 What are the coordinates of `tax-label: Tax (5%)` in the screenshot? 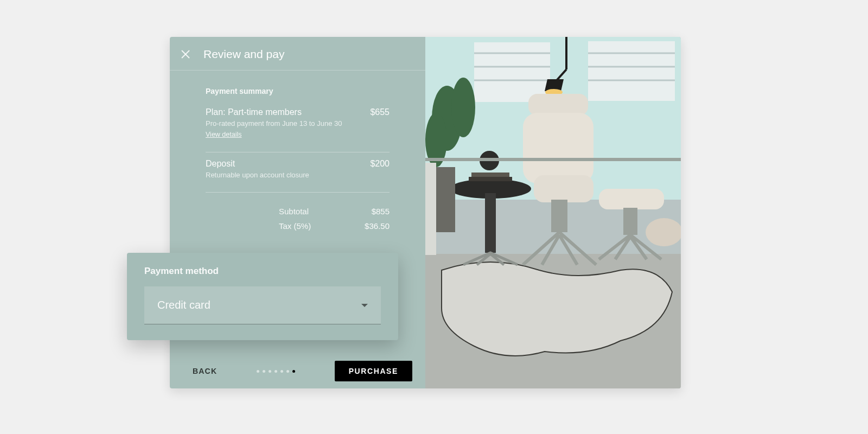 It's located at (301, 226).